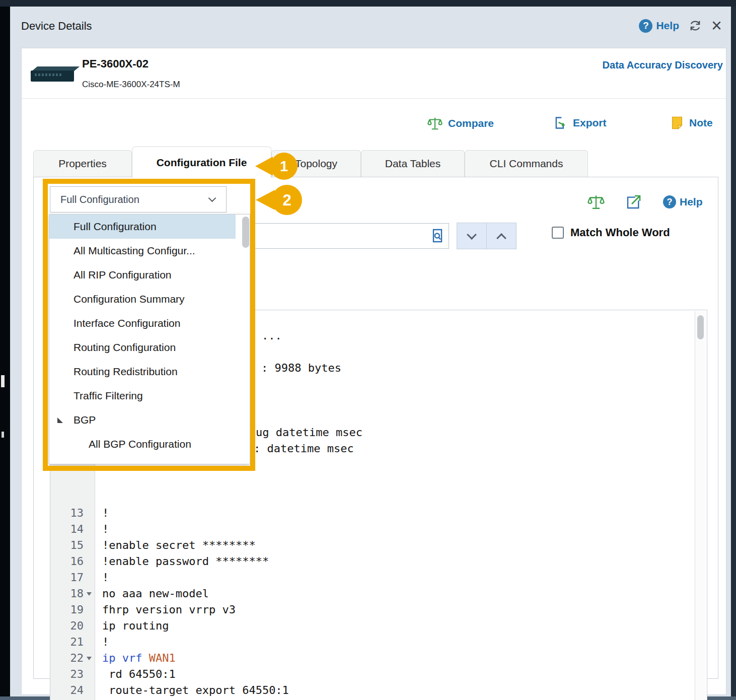 The height and width of the screenshot is (700, 736). What do you see at coordinates (246, 232) in the screenshot?
I see `dropdown-scrollbar-thumb` at bounding box center [246, 232].